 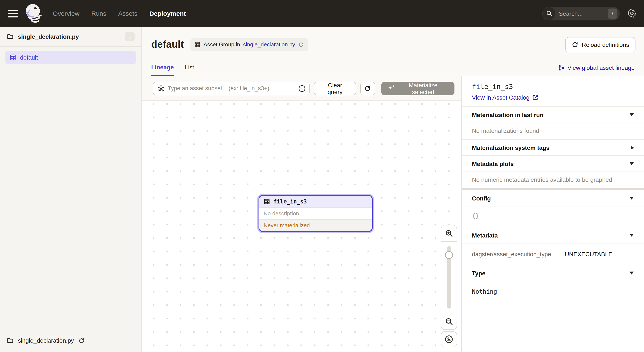 I want to click on materialize-label: Materialize selected, so click(x=423, y=88).